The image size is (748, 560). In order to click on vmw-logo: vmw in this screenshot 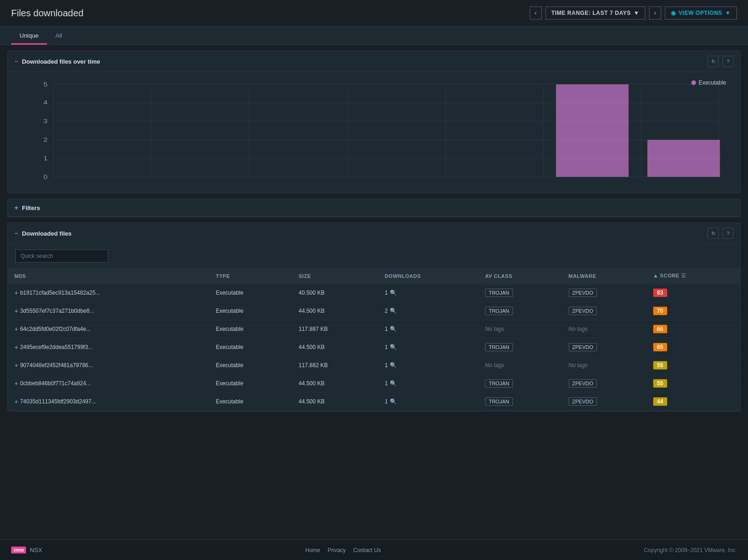, I will do `click(19, 550)`.